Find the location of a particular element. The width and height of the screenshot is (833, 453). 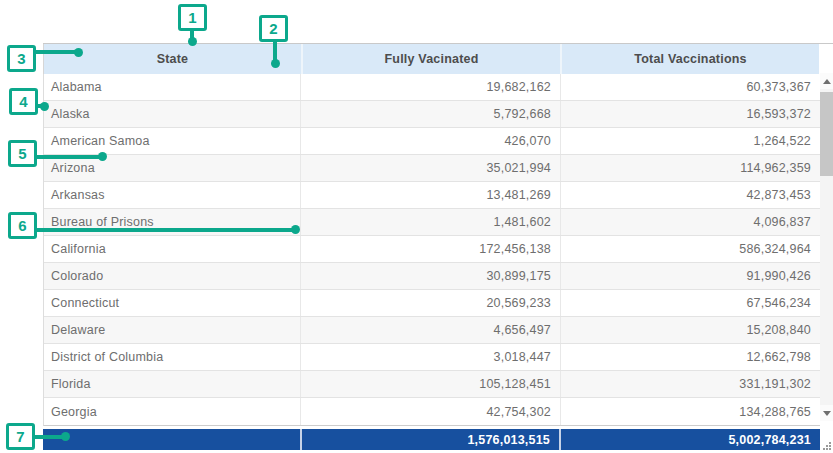

state-cell: Colorado is located at coordinates (172, 276).